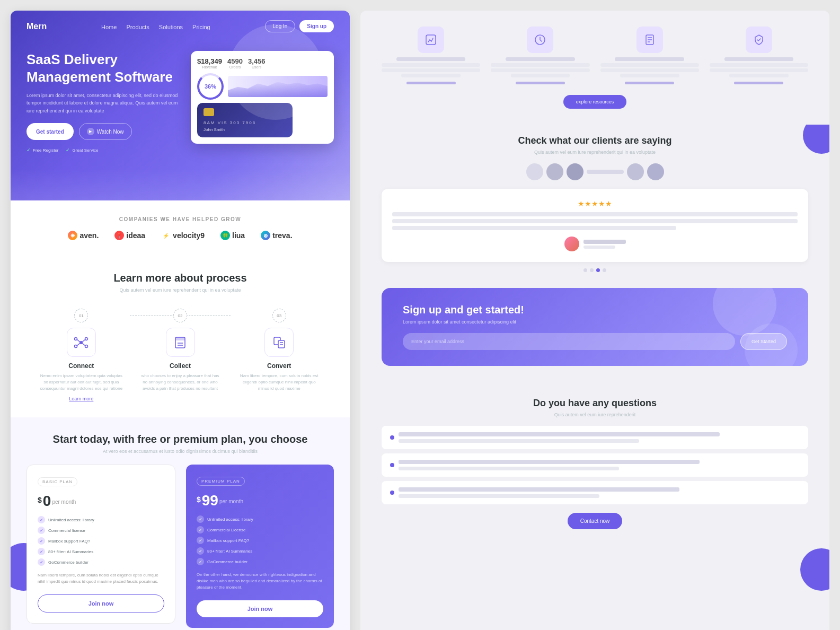 This screenshot has width=840, height=630. What do you see at coordinates (101, 501) in the screenshot?
I see `plan-basic-price: $ 0 per month` at bounding box center [101, 501].